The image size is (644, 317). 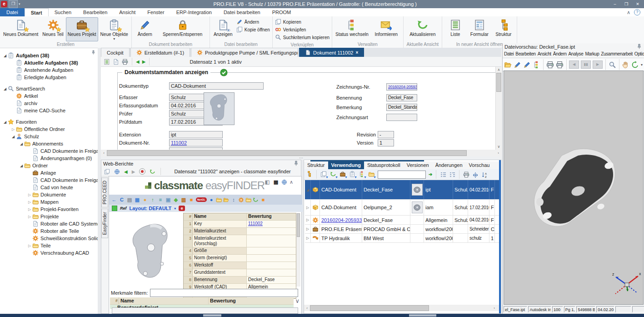 What do you see at coordinates (508, 65) in the screenshot?
I see `open-file-icon` at bounding box center [508, 65].